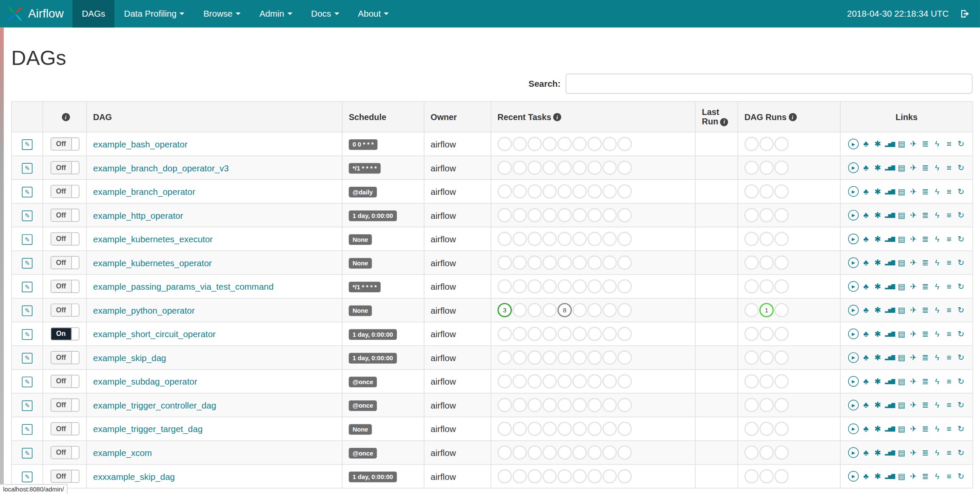 The width and height of the screenshot is (980, 494). I want to click on task-state-circle: 1, so click(767, 310).